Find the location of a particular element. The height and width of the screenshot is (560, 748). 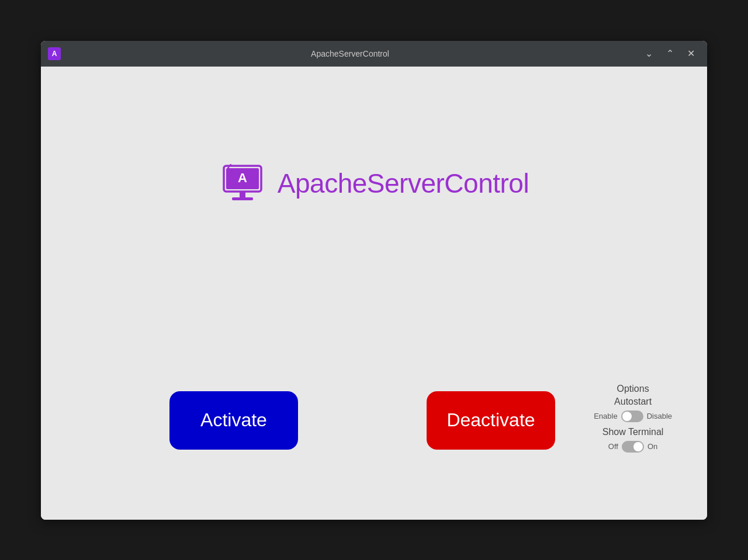

terminal-toggle-row: Off On is located at coordinates (633, 447).